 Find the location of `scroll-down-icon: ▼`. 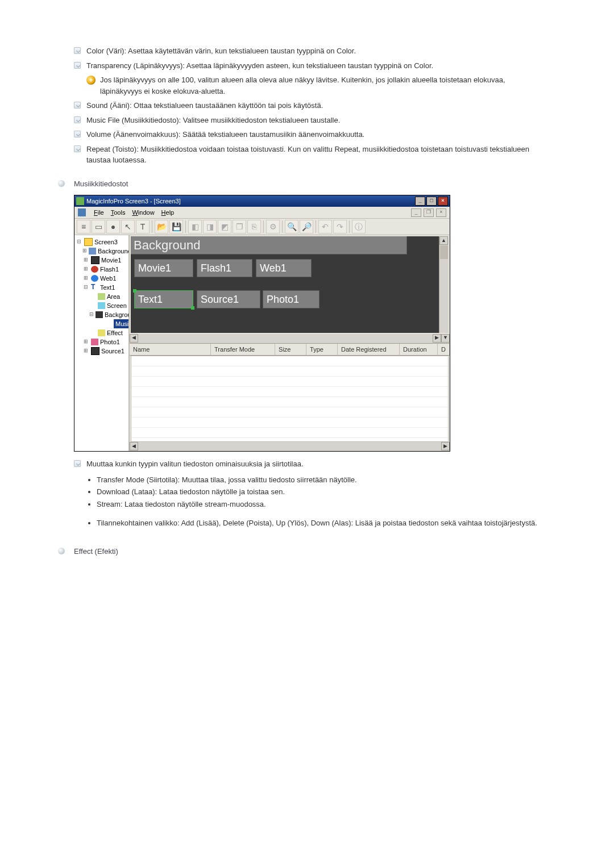

scroll-down-icon: ▼ is located at coordinates (446, 339).